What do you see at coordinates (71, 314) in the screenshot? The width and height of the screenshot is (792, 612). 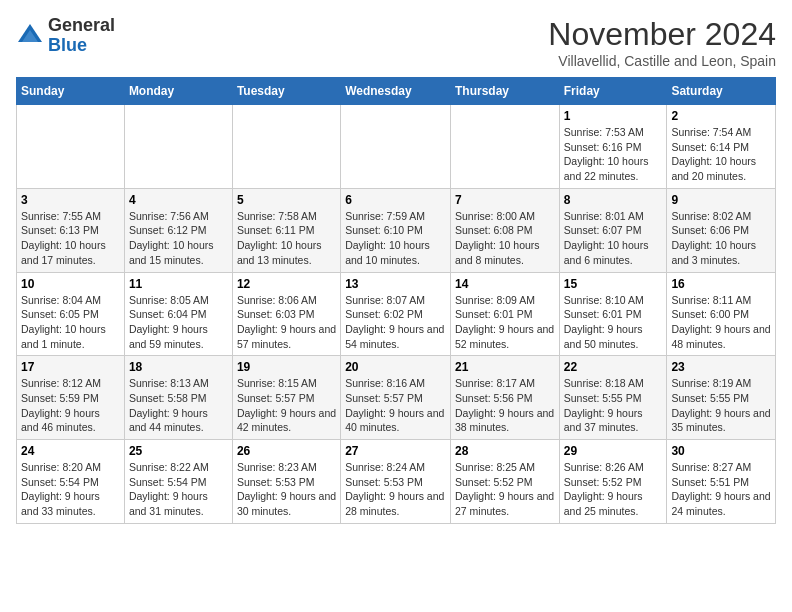 I see `day-cell: 10Sunrise: 8:04 AM Sunset: 6:05 PM Dayli…` at bounding box center [71, 314].